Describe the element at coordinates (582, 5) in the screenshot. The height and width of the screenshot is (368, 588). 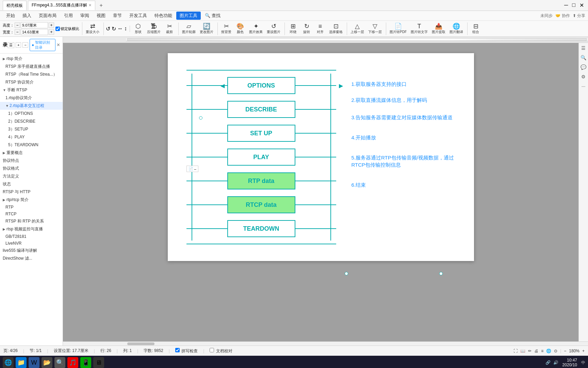
I see `close-icon: ✕` at that location.